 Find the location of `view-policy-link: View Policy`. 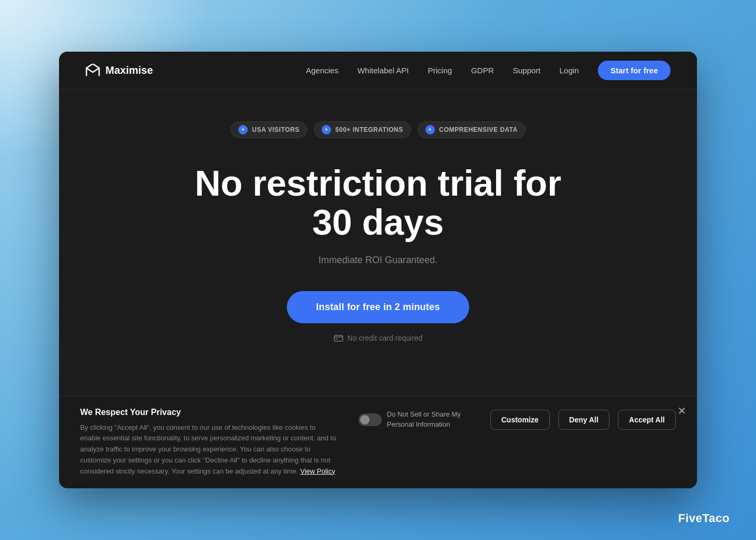

view-policy-link: View Policy is located at coordinates (317, 471).